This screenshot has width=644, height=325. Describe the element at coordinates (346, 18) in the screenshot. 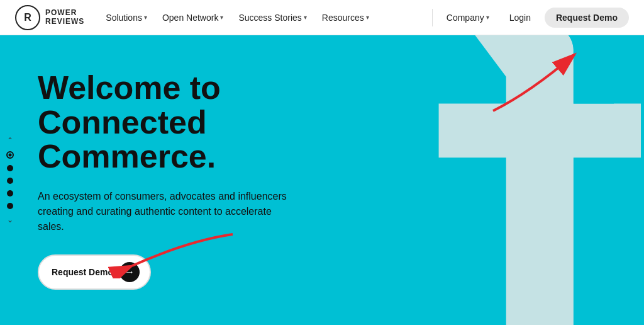

I see `nav-resources: Resources ▾` at that location.